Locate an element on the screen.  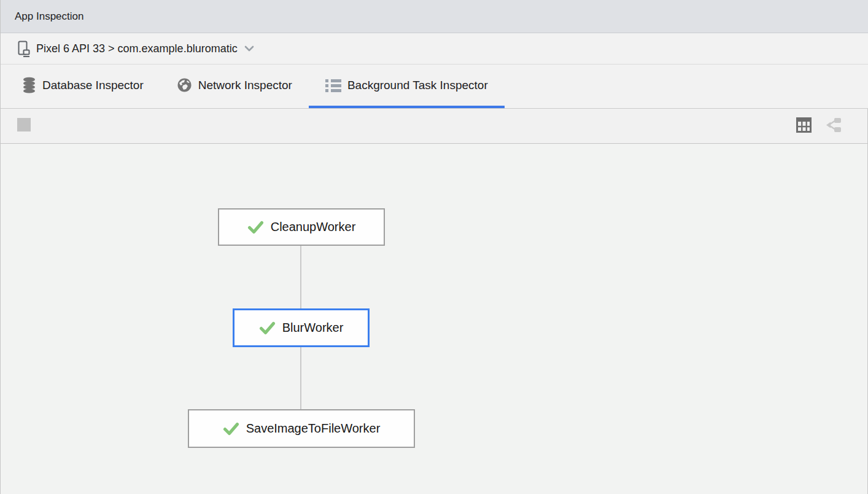
view-mode-buttons is located at coordinates (818, 126).